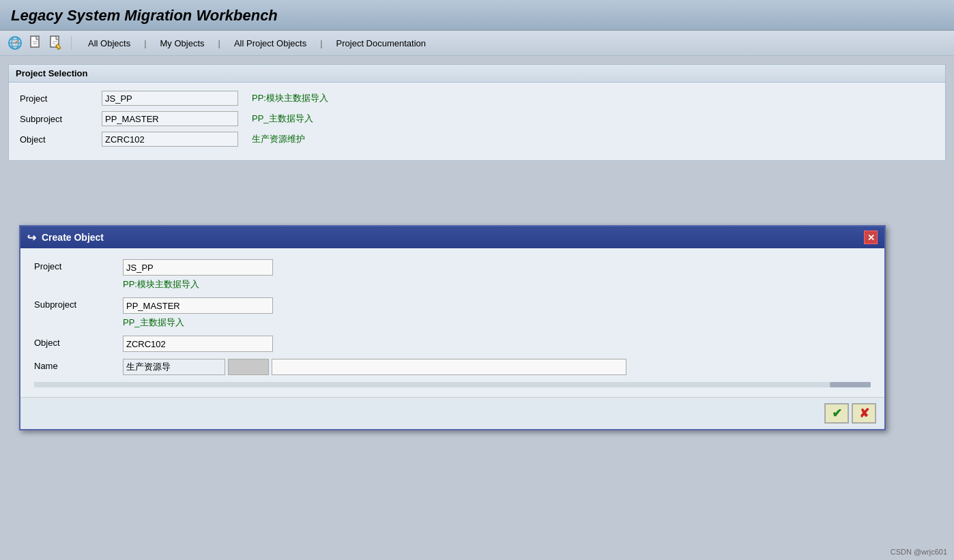  Describe the element at coordinates (66, 237) in the screenshot. I see `dialog-title-content: ↩ Create Object` at that location.